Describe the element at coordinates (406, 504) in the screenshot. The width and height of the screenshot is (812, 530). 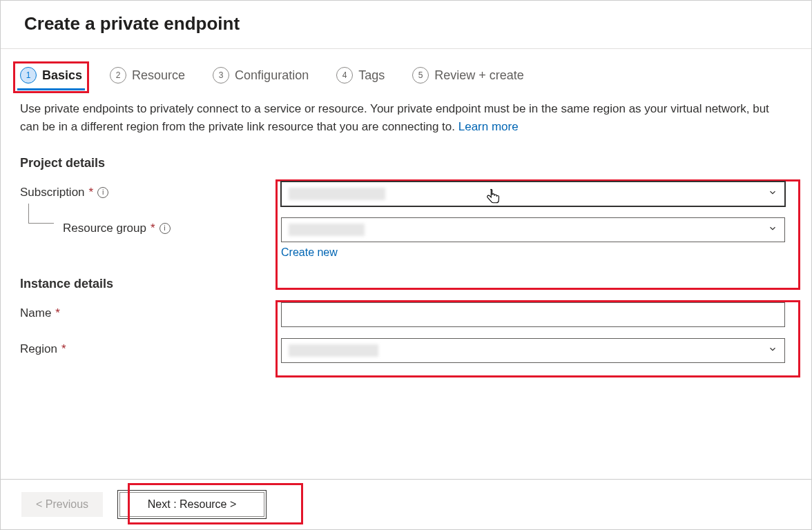
I see `footer: < Previous Next : Resource >` at that location.